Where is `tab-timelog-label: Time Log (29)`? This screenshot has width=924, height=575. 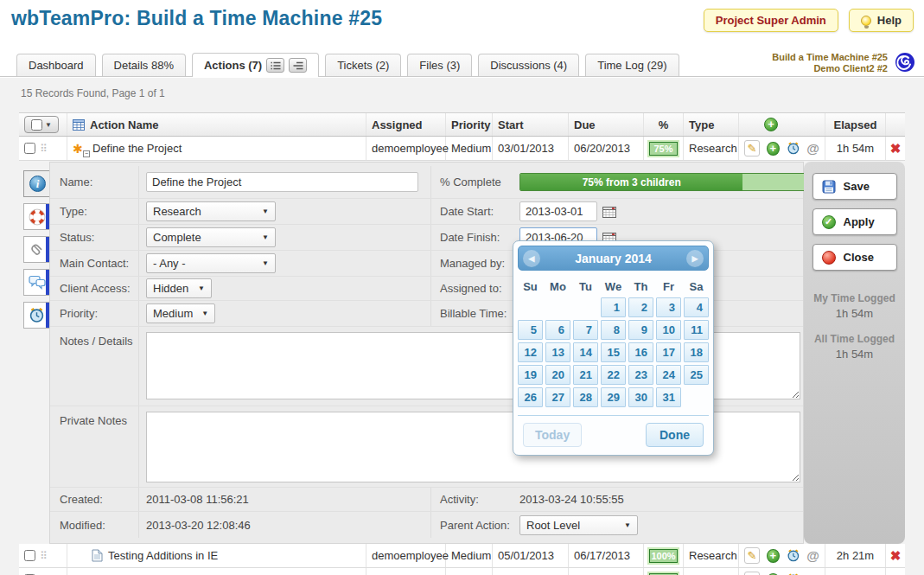 tab-timelog-label: Time Log (29) is located at coordinates (632, 66).